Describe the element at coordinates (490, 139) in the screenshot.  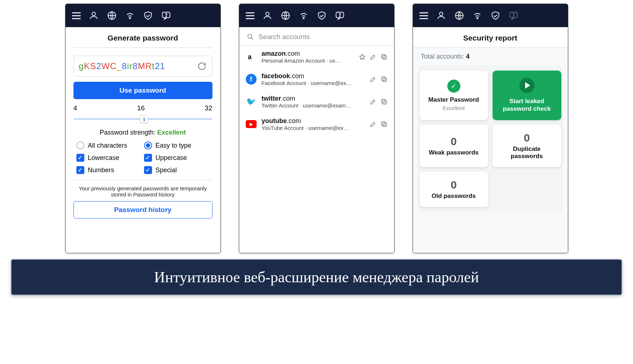
I see `cards-grid: ✓ Master Password Excellent Start leaked…` at that location.